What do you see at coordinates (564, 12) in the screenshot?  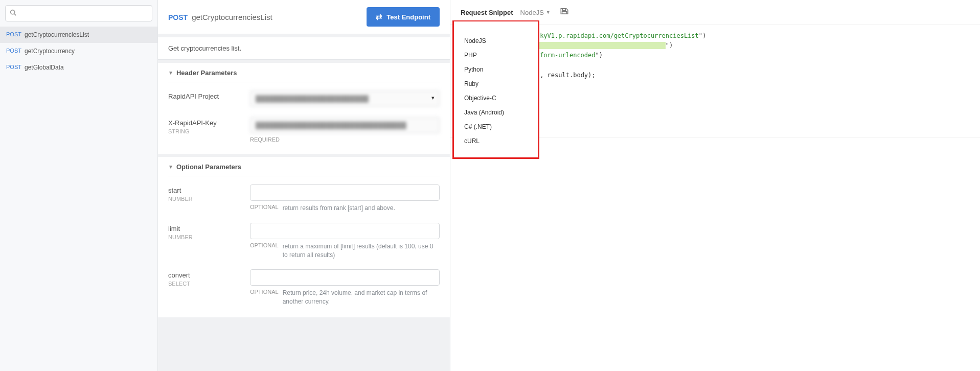 I see `save-icon` at bounding box center [564, 12].